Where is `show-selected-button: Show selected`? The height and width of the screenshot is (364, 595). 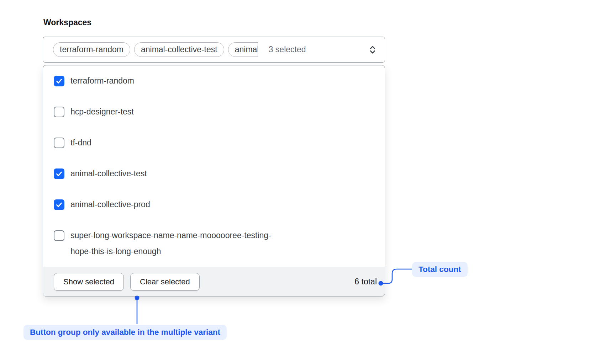
show-selected-button: Show selected is located at coordinates (89, 282).